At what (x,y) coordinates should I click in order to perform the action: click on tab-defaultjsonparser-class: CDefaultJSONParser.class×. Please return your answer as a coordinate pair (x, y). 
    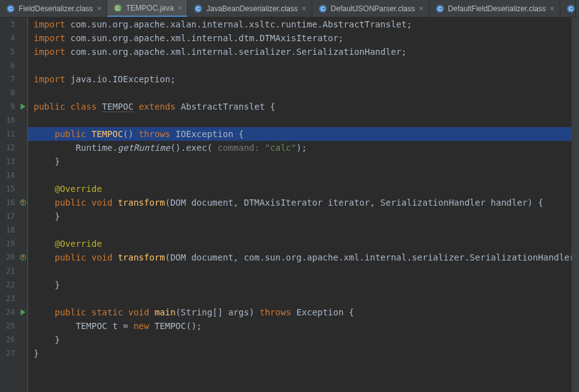
    Looking at the image, I should click on (371, 9).